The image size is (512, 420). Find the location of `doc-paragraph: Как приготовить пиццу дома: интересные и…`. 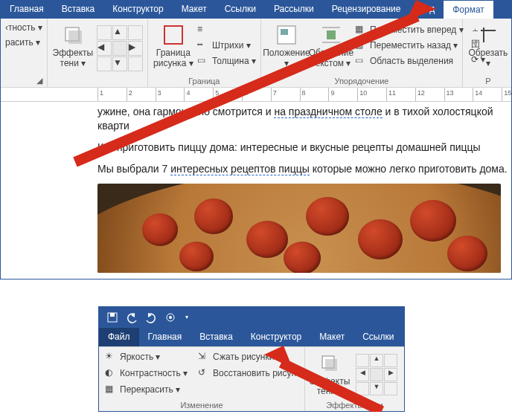

doc-paragraph: Как приготовить пиццу дома: интересные и… is located at coordinates (305, 147).